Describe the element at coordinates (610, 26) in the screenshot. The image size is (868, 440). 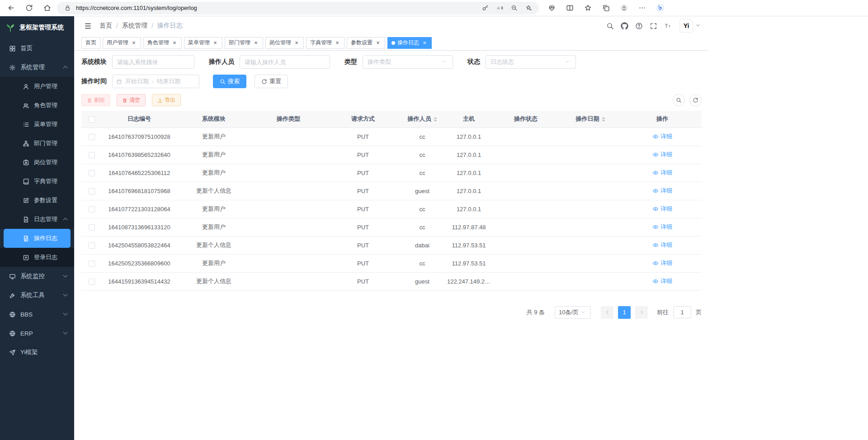
I see `search-icon` at that location.